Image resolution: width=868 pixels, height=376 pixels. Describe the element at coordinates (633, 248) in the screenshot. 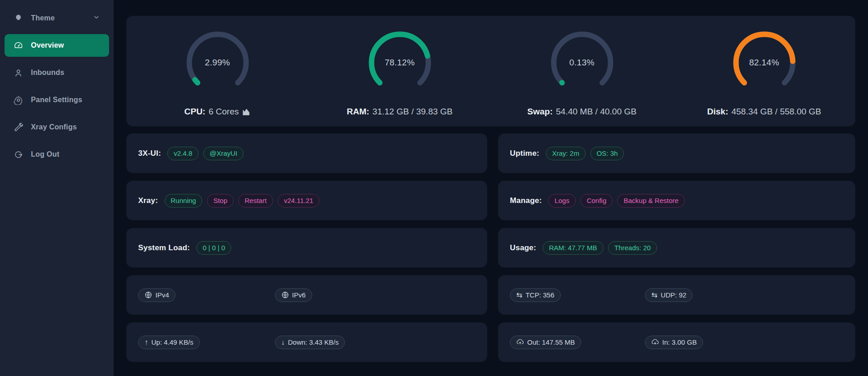

I see `usage-threads-badge: Threads: 20` at that location.